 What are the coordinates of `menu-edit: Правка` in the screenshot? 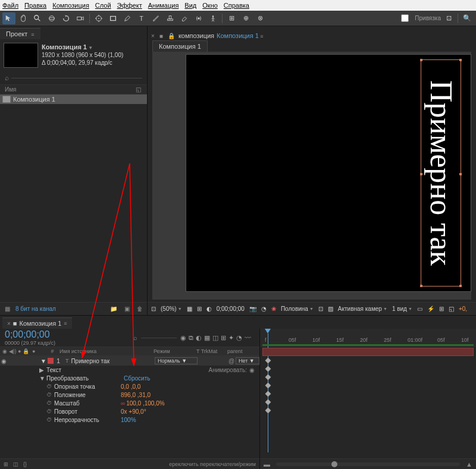 It's located at (36, 5).